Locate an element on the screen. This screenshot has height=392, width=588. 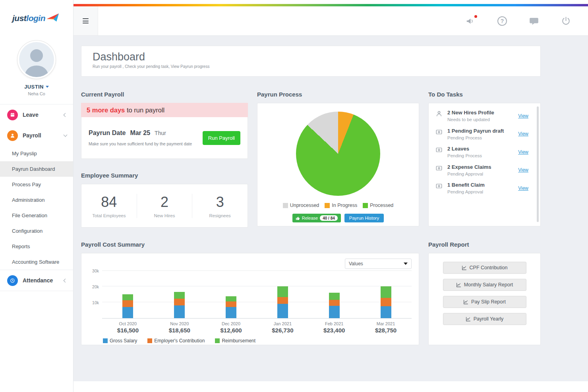
chevron-left-icon is located at coordinates (66, 115).